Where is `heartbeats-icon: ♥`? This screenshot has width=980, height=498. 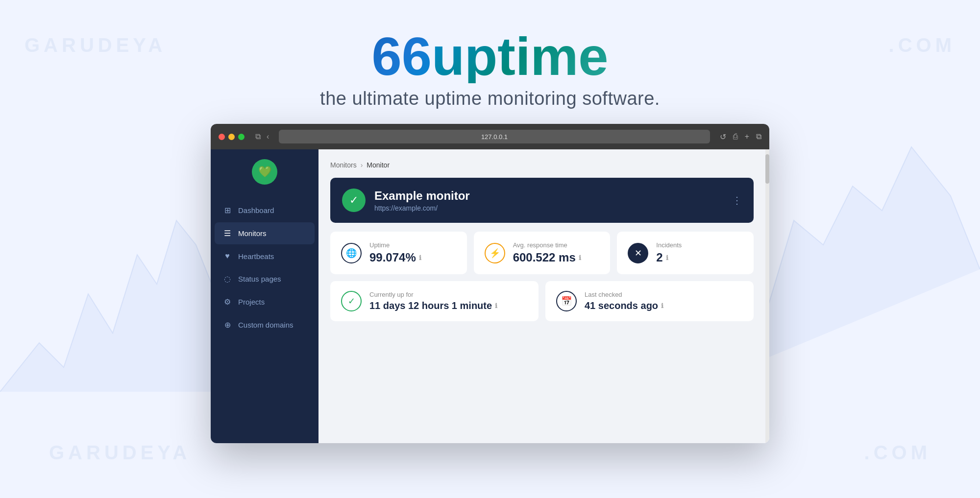
heartbeats-icon: ♥ is located at coordinates (227, 256).